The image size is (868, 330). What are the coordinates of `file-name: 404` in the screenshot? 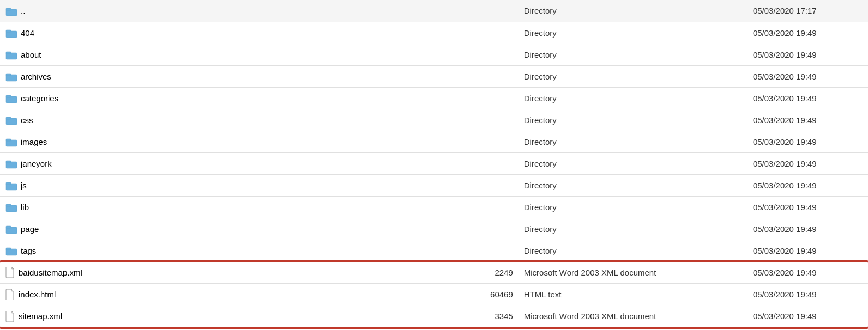 It's located at (27, 33).